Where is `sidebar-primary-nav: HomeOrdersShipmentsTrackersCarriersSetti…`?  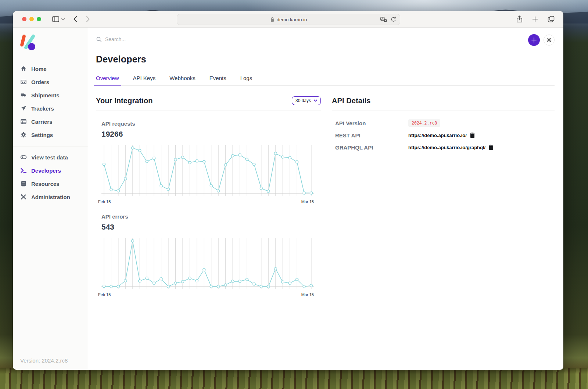 sidebar-primary-nav: HomeOrdersShipmentsTrackersCarriersSetti… is located at coordinates (50, 102).